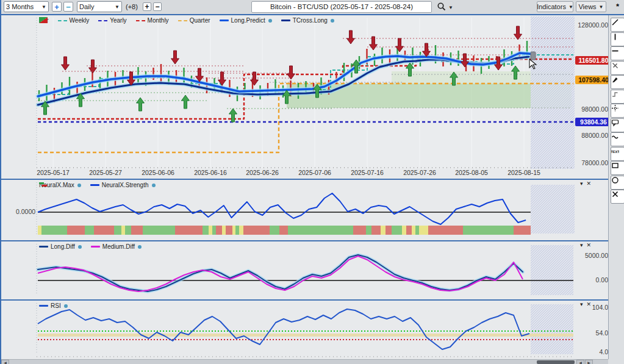 The width and height of the screenshot is (624, 364). What do you see at coordinates (420, 173) in the screenshot?
I see `x-axis-label: 2025-07-26` at bounding box center [420, 173].